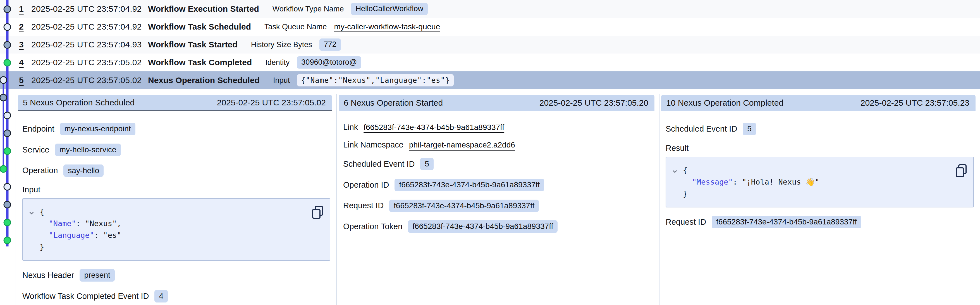 The width and height of the screenshot is (980, 305). I want to click on detail-field-label: Input, so click(31, 190).